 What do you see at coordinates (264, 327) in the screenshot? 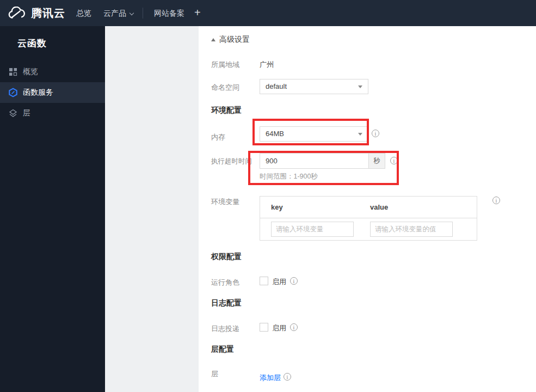
I see `log-delivery-enable-checkbox` at bounding box center [264, 327].